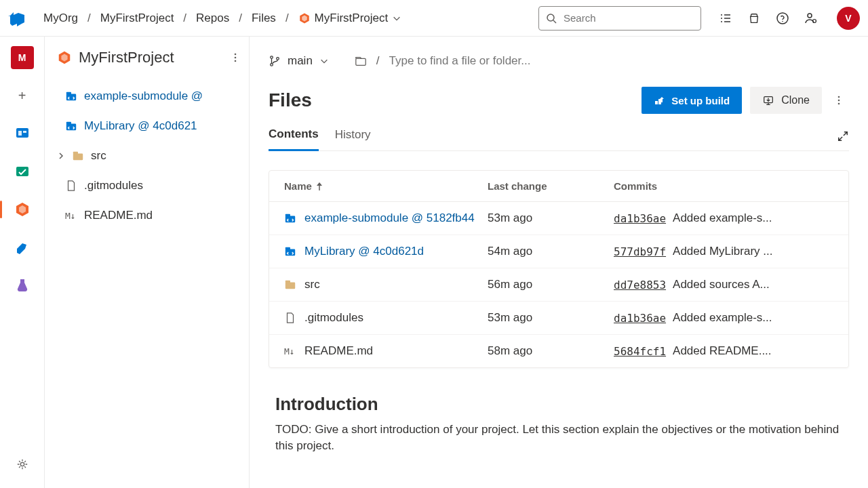 The width and height of the screenshot is (868, 488). What do you see at coordinates (353, 139) in the screenshot?
I see `tab-history: History` at bounding box center [353, 139].